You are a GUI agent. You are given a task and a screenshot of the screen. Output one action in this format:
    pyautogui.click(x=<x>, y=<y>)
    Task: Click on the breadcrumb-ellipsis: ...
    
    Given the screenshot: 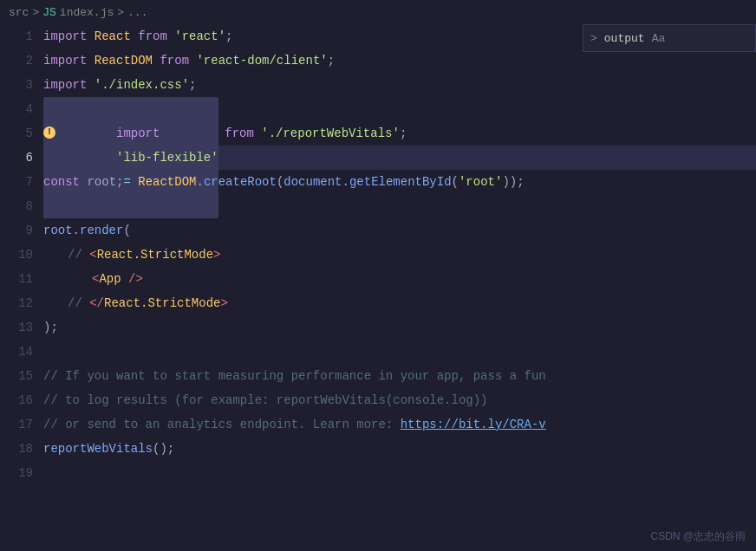 What is the action you would take?
    pyautogui.click(x=137, y=12)
    